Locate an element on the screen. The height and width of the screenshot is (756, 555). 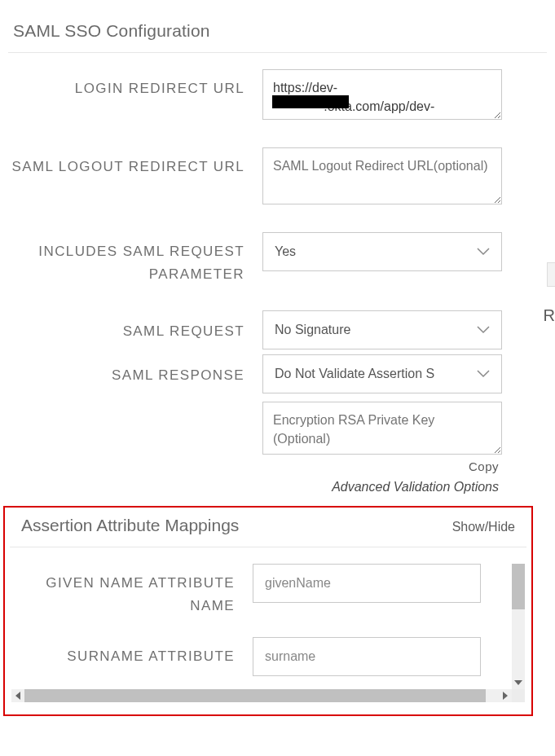
copy-link: Copy is located at coordinates (484, 466).